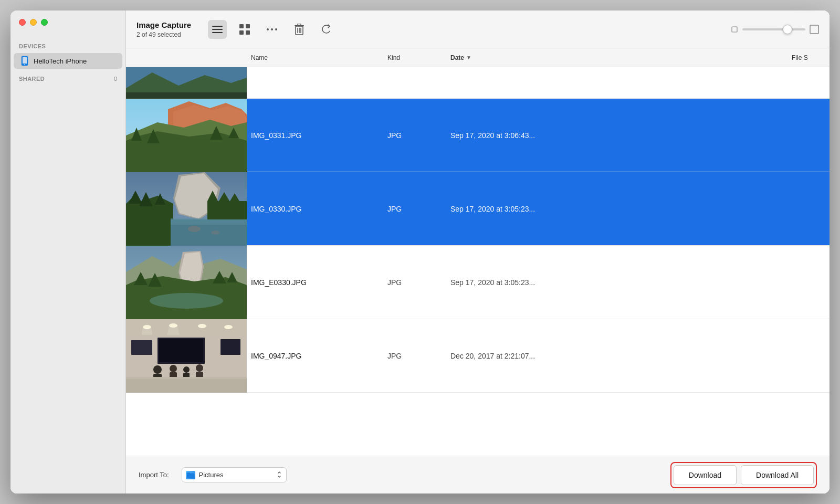 This screenshot has height=504, width=840. Describe the element at coordinates (22, 22) in the screenshot. I see `close-button` at that location.